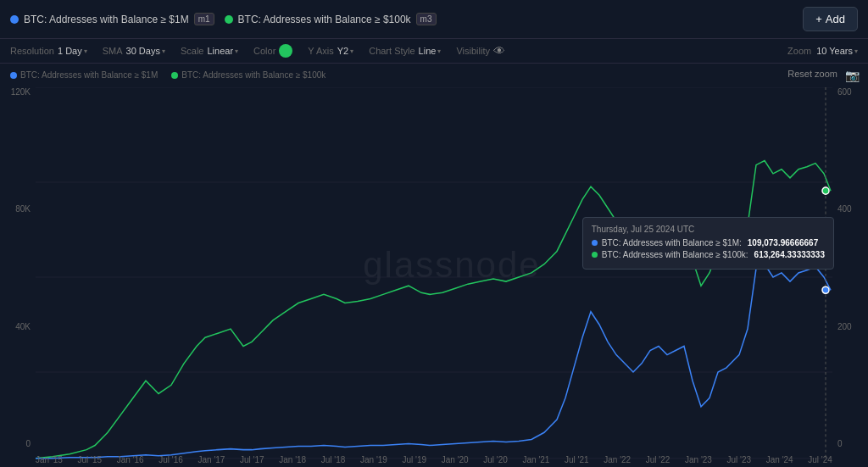 The image size is (868, 467). What do you see at coordinates (273, 51) in the screenshot?
I see `color-control: Color` at bounding box center [273, 51].